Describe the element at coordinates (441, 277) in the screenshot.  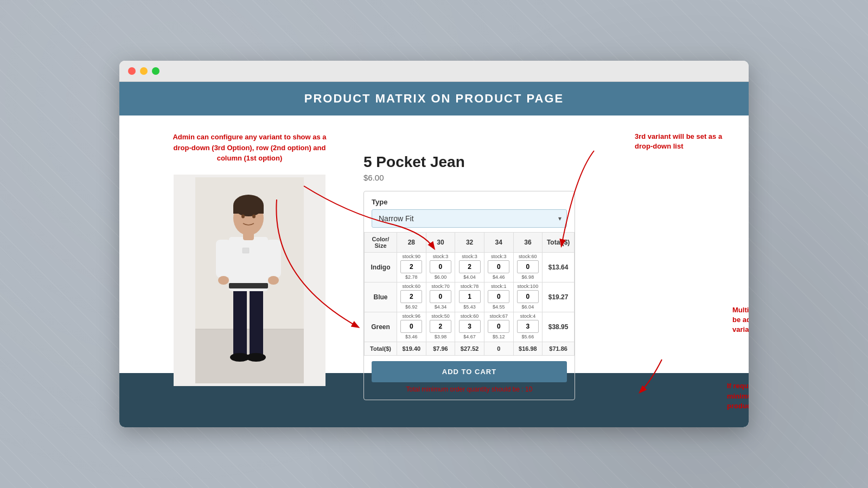
I see `price-indigo-30: $6.00` at that location.